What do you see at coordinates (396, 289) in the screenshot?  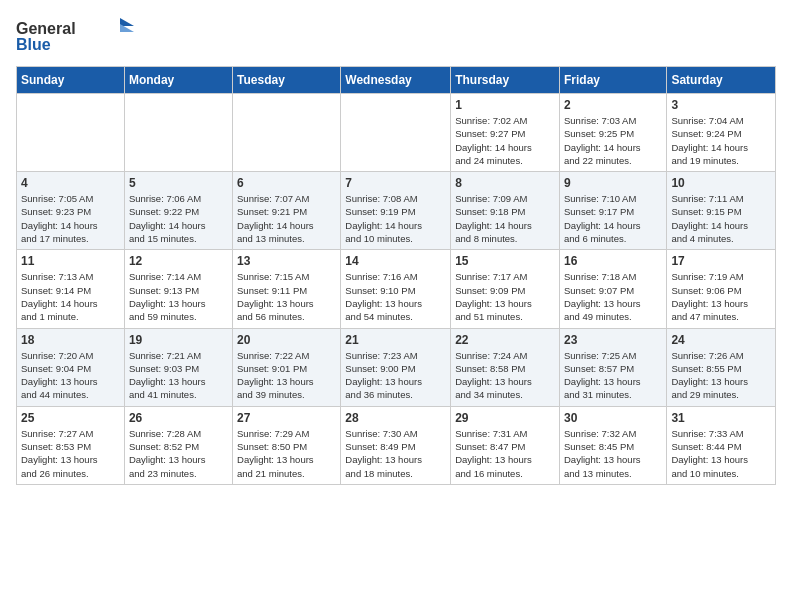 I see `calendar-cell: 14Sunrise: 7:16 AM Sunset: 9:10 PM Dayli…` at bounding box center [396, 289].